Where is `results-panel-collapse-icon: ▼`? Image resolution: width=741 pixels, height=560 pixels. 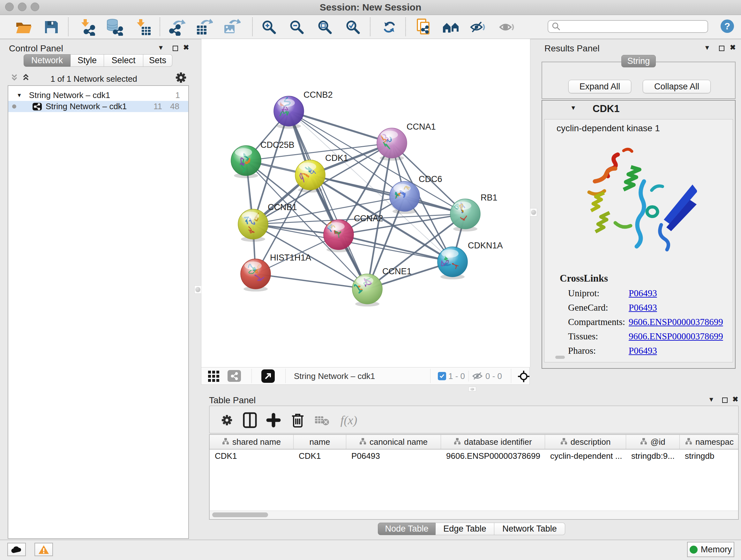 results-panel-collapse-icon: ▼ is located at coordinates (707, 48).